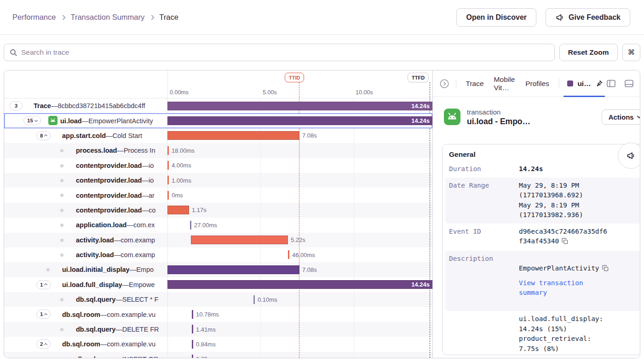 The width and height of the screenshot is (644, 362). What do you see at coordinates (322, 17) in the screenshot?
I see `top-bar: Performance Transaction Summary Trace Op…` at bounding box center [322, 17].